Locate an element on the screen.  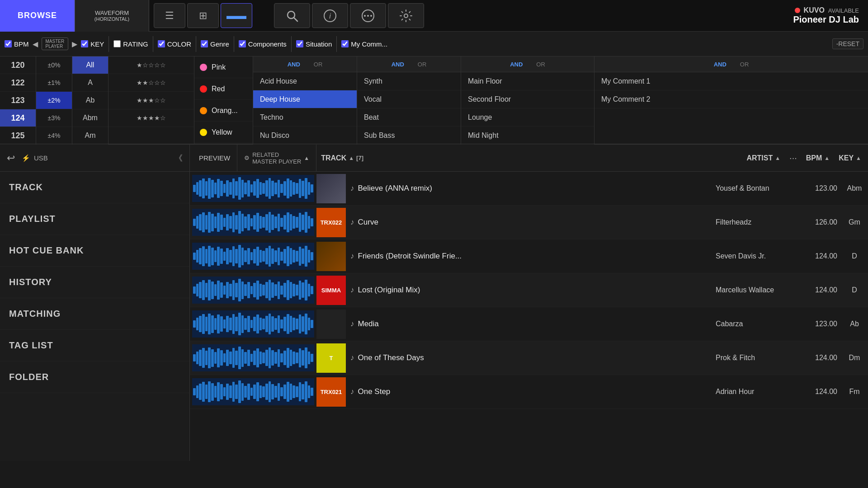
arrow-right-button: ▶ is located at coordinates (75, 44).